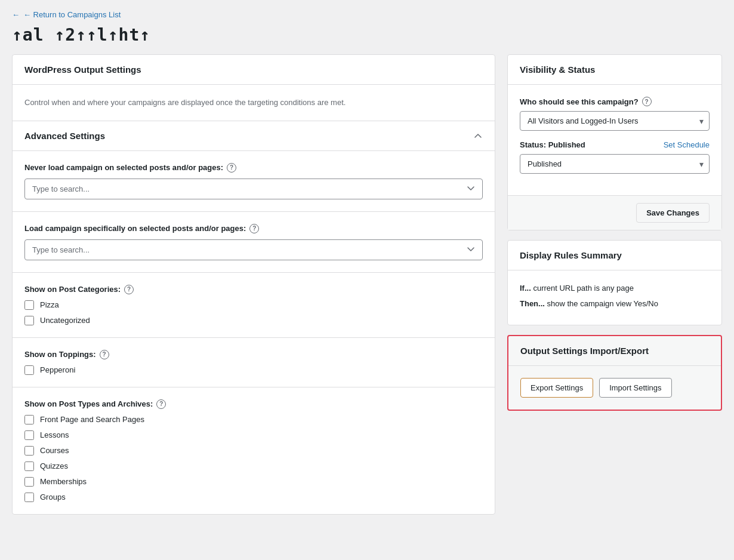 The image size is (734, 560). I want to click on load-specific-label: Load campaign specifically on selected p…, so click(254, 229).